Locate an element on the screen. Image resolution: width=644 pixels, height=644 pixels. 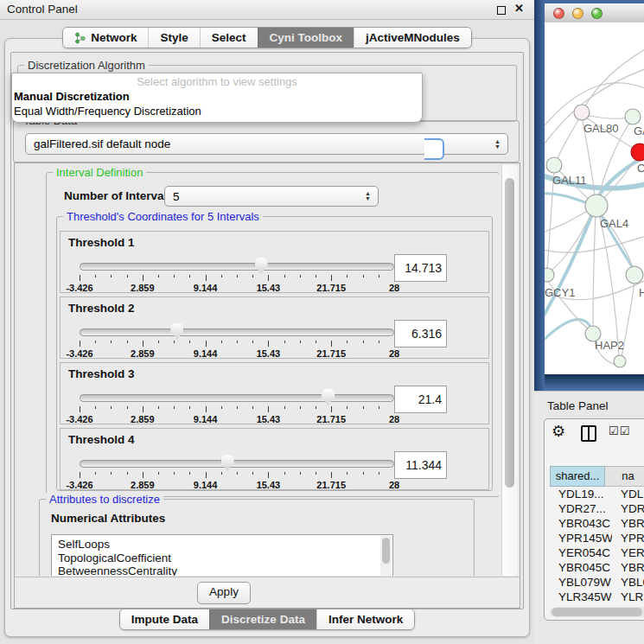
table-row: YPR145WYPR1 is located at coordinates (596, 538).